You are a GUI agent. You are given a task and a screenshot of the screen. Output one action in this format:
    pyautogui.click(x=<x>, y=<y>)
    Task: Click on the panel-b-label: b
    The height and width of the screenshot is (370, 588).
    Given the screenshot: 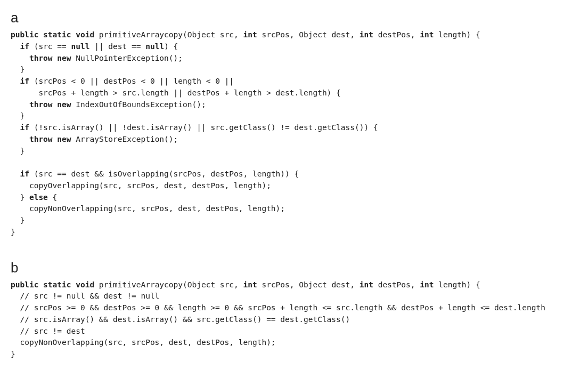 What is the action you would take?
    pyautogui.click(x=294, y=268)
    